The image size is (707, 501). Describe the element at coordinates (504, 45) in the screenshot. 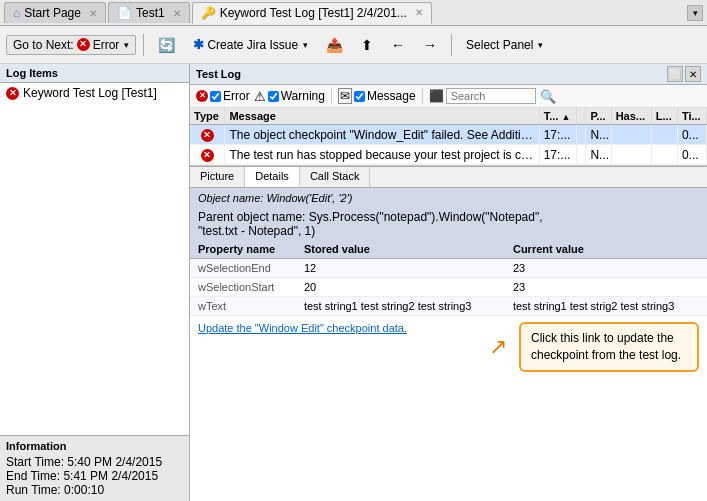

I see `select-panel-button: Select Panel ▾` at that location.